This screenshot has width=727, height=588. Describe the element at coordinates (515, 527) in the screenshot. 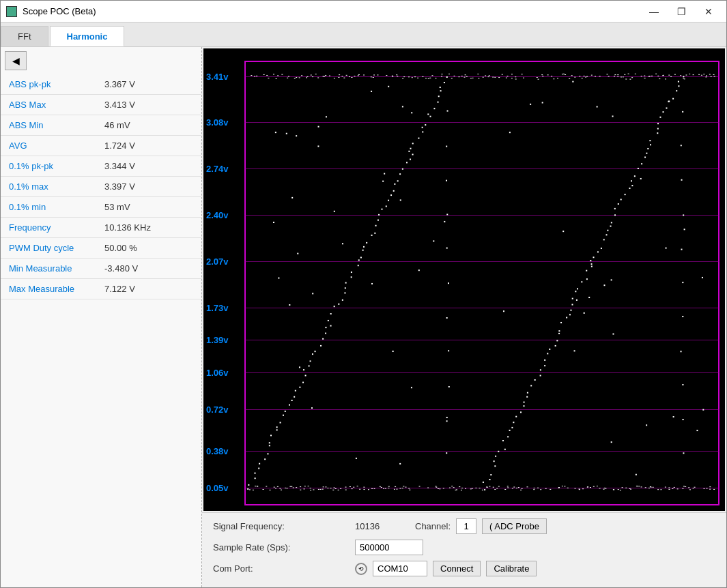

I see `adc-probe-button: ( ADC Probe` at that location.